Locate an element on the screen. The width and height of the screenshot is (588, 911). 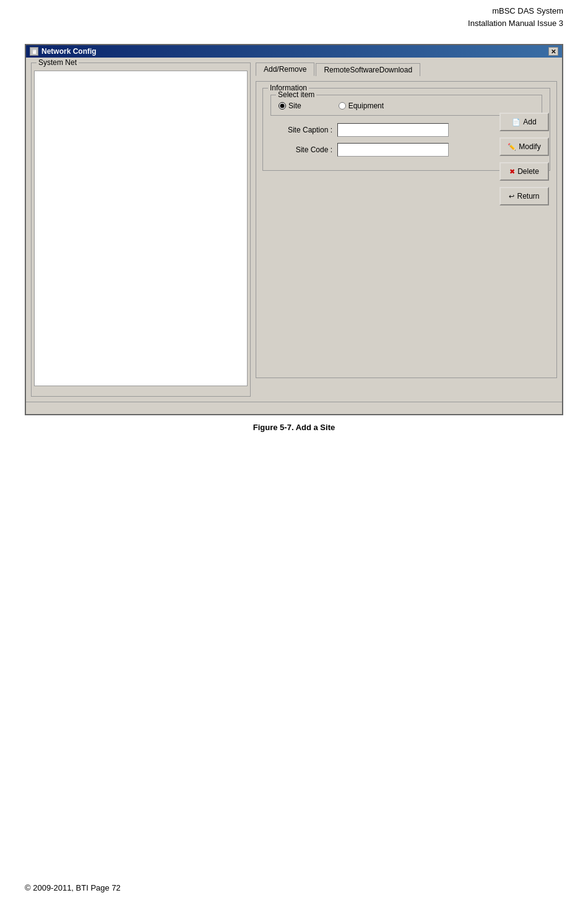
dialog-status-bar is located at coordinates (294, 408).